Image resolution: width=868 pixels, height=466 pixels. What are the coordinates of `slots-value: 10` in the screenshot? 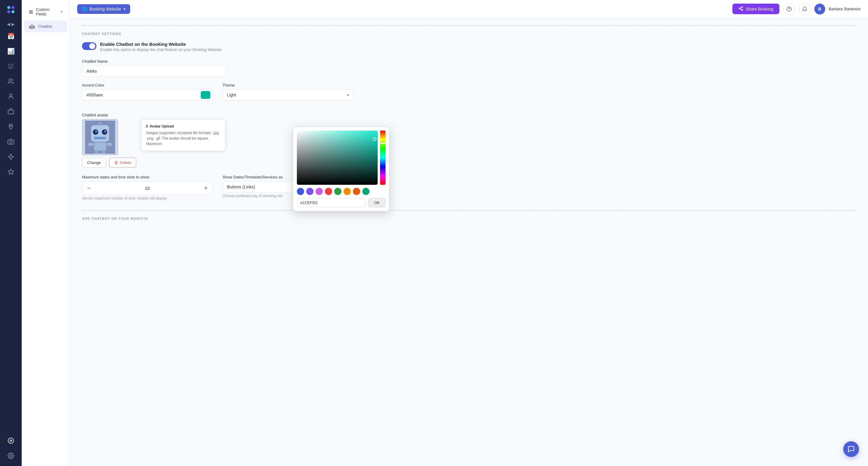 It's located at (148, 188).